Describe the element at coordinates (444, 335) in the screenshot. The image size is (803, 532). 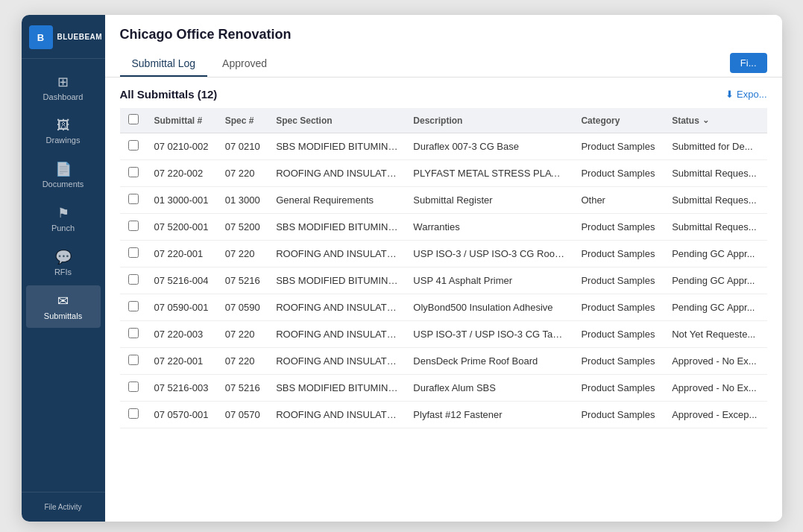
I see `table-row: 07 220-003 07 220 ROOFING AND INSULATION…` at that location.